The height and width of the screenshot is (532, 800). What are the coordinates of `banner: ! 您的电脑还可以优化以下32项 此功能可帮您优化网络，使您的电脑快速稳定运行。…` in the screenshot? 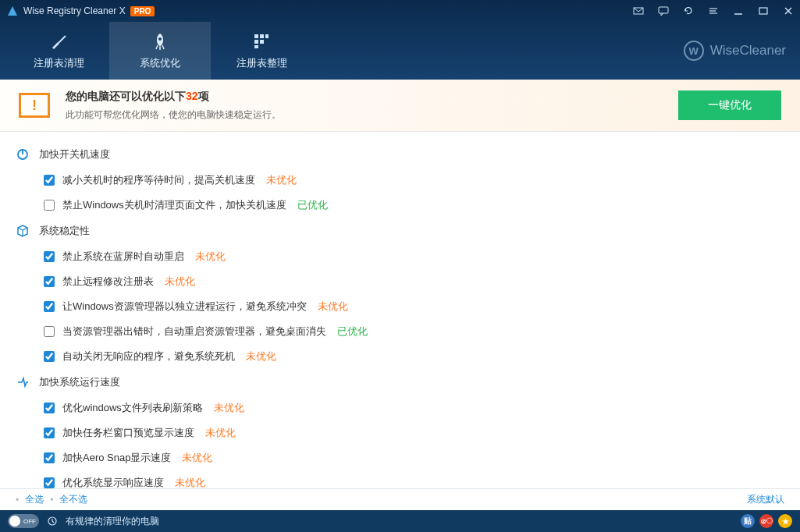 It's located at (400, 105).